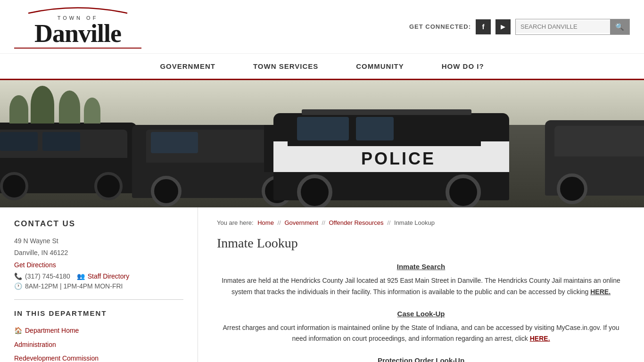  I want to click on clock-icon: 🕐, so click(18, 286).